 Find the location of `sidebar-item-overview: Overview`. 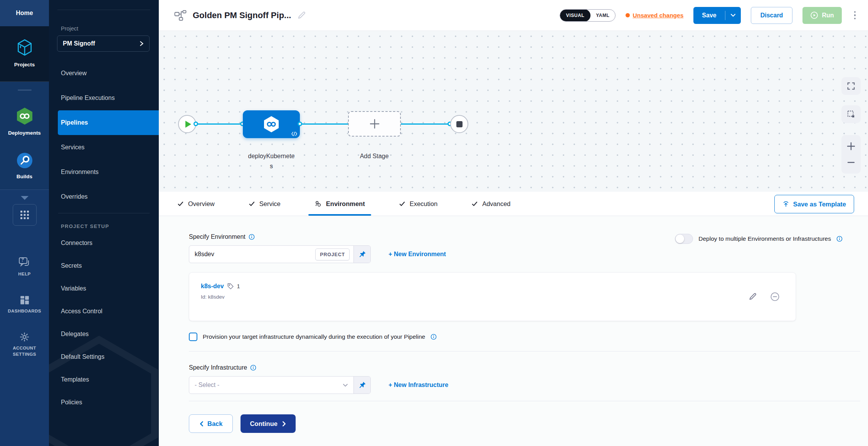

sidebar-item-overview: Overview is located at coordinates (104, 73).